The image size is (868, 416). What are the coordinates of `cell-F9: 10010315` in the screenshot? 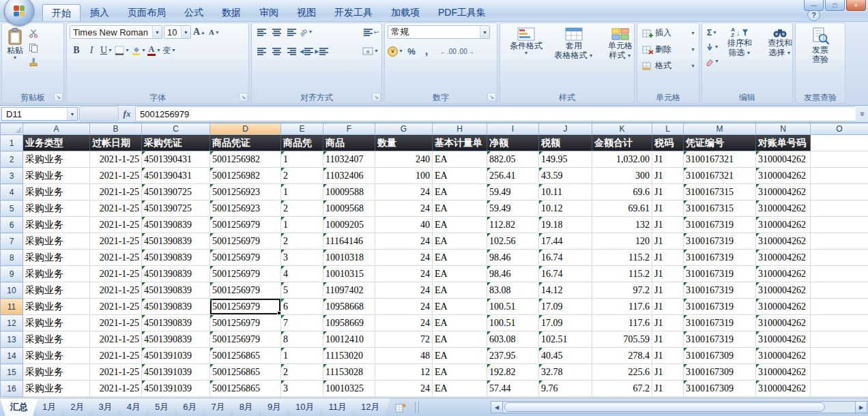 It's located at (349, 274).